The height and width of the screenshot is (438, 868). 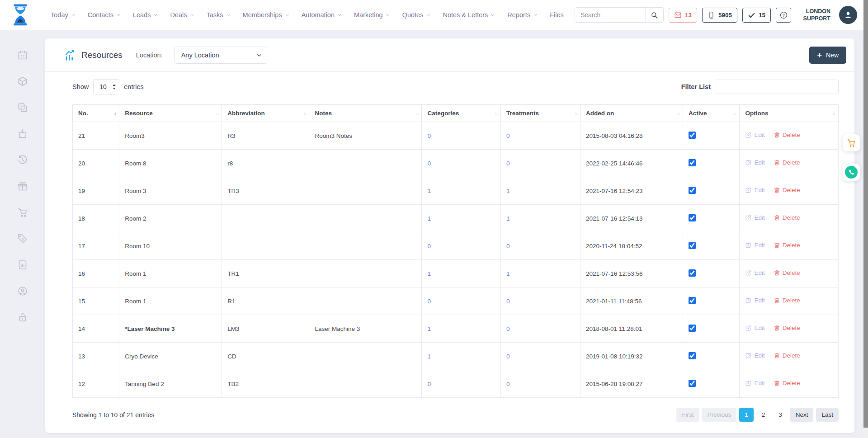 What do you see at coordinates (106, 87) in the screenshot?
I see `entries-select: 10` at bounding box center [106, 87].